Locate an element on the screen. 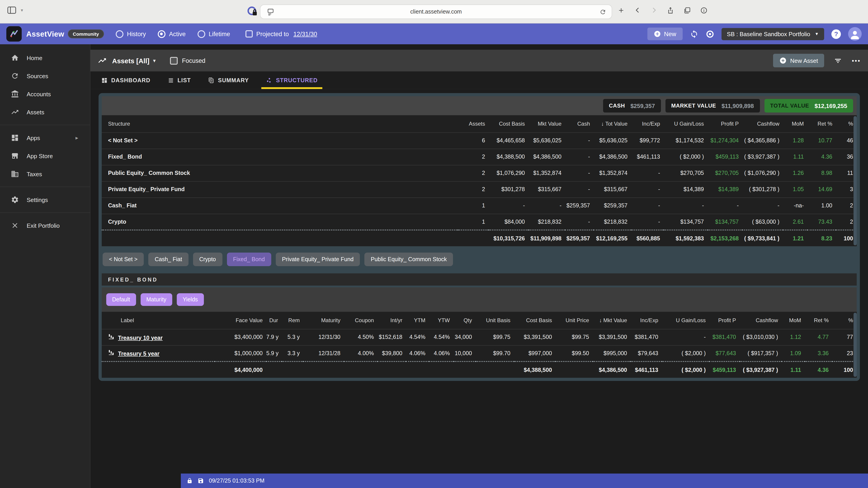  new-tab-icon is located at coordinates (621, 10).